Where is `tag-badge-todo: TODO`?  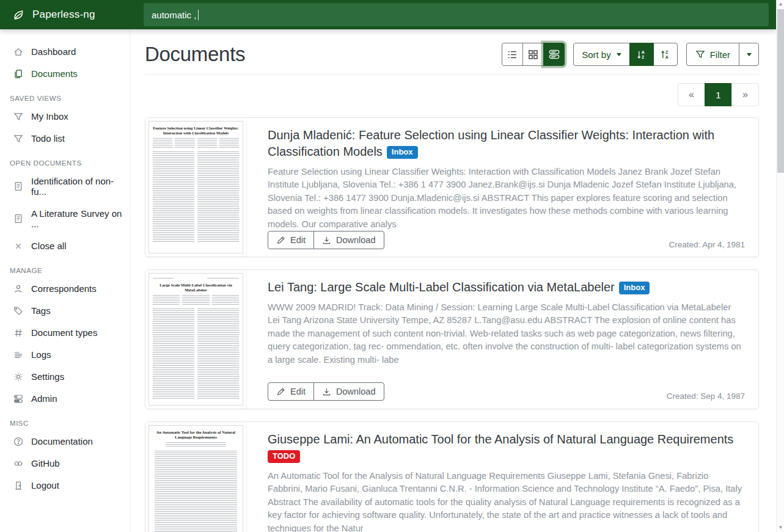 tag-badge-todo: TODO is located at coordinates (284, 457).